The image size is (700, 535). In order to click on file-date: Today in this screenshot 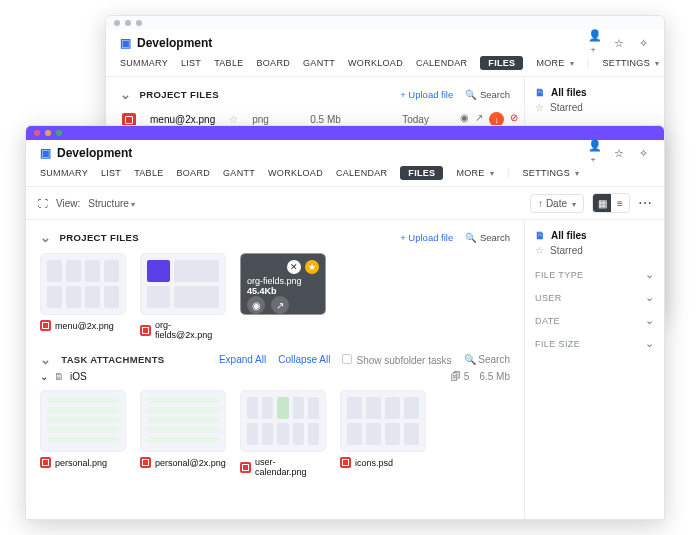, I will do `click(424, 120)`.